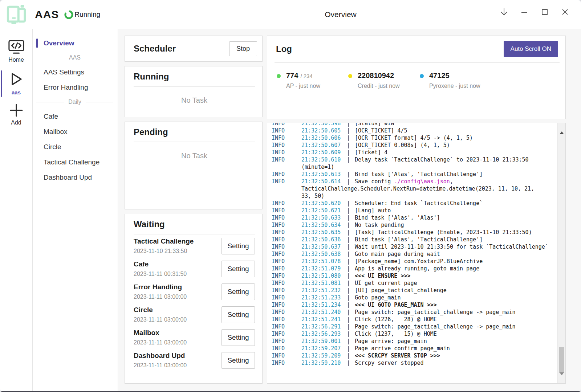  What do you see at coordinates (303, 81) in the screenshot?
I see `stat-text: 774/ 234AP - just now` at bounding box center [303, 81].